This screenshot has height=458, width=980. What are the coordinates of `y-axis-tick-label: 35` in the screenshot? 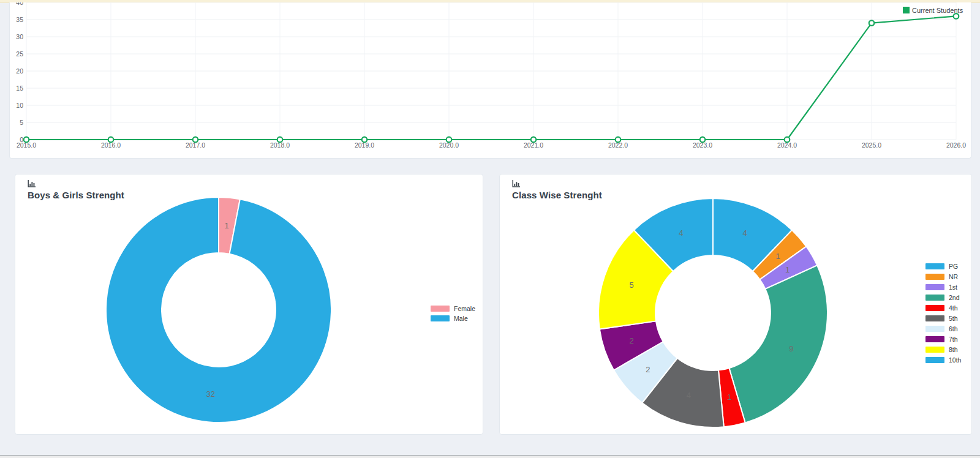 It's located at (20, 20).